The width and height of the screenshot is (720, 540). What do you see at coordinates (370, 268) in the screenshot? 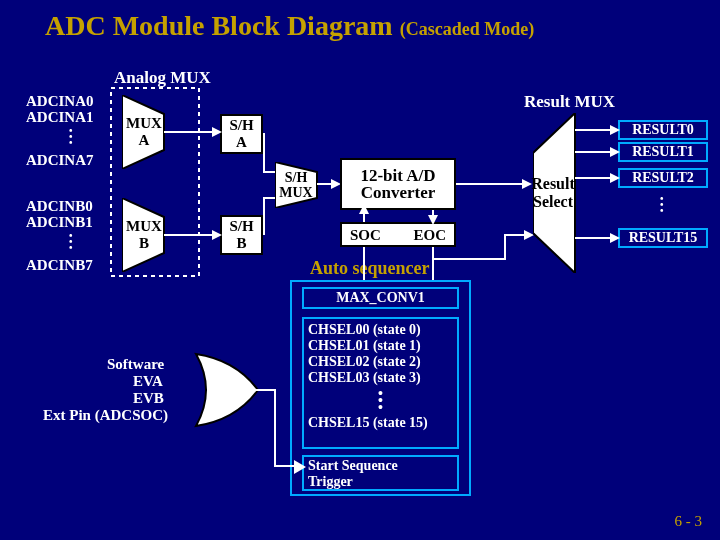
I see `auto-sequencer-label: Auto sequencer` at bounding box center [370, 268].